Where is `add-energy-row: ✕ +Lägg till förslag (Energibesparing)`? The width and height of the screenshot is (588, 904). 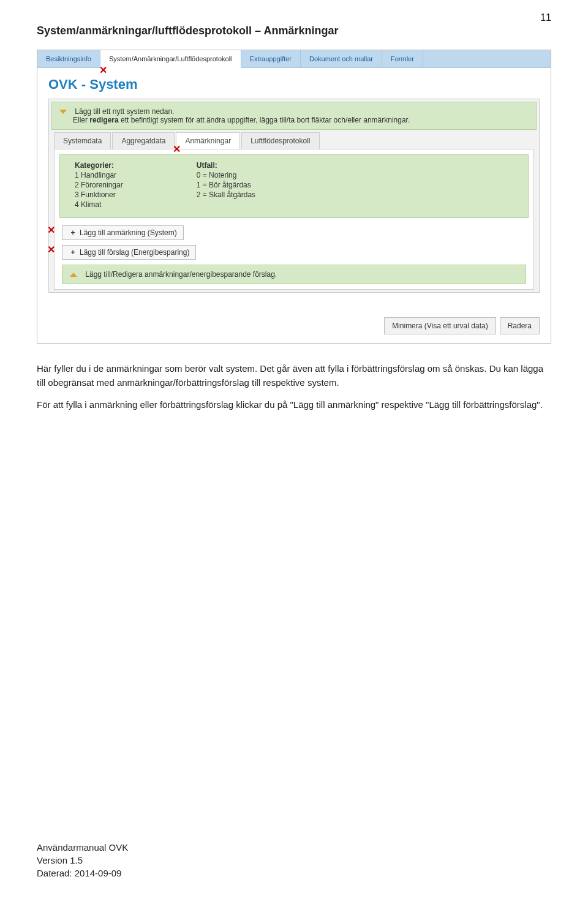
add-energy-row: ✕ +Lägg till förslag (Energibesparing) is located at coordinates (294, 252).